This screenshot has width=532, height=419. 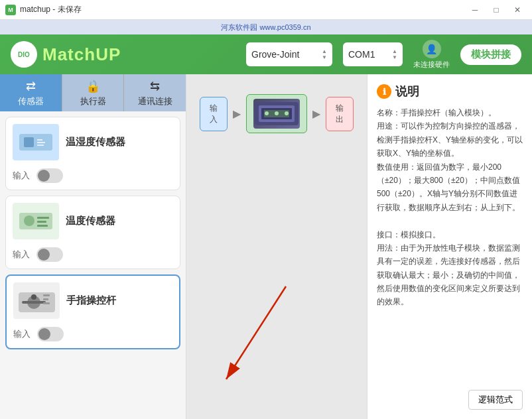 What do you see at coordinates (66, 54) in the screenshot?
I see `app-logo: DIO MatchUP` at bounding box center [66, 54].